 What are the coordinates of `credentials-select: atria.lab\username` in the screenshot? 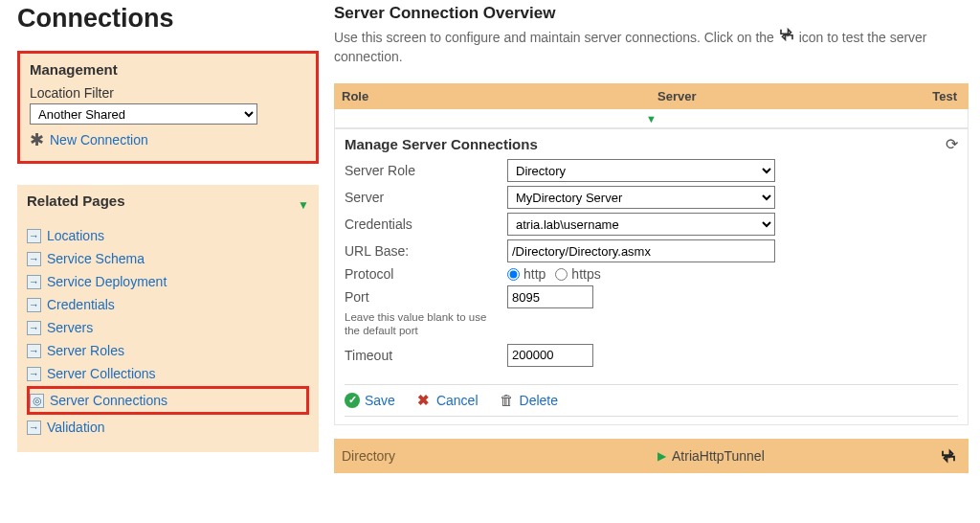 It's located at (641, 224).